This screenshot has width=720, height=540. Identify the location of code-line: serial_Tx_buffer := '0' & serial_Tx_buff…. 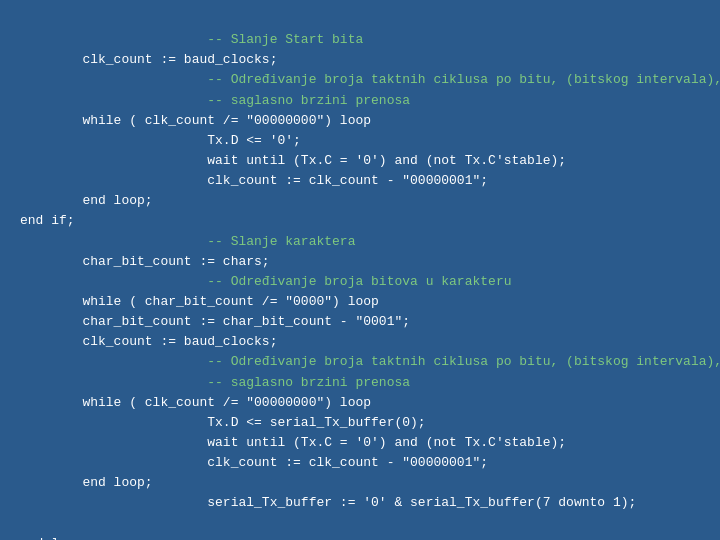
(360, 503).